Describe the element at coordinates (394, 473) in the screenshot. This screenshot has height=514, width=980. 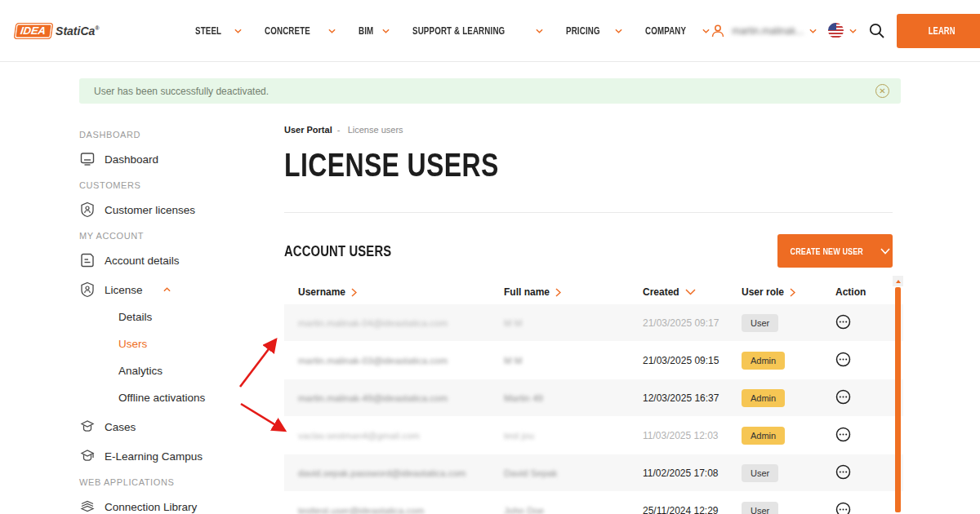
I see `username-cell: david.sepak.password@ideastatica.com` at that location.